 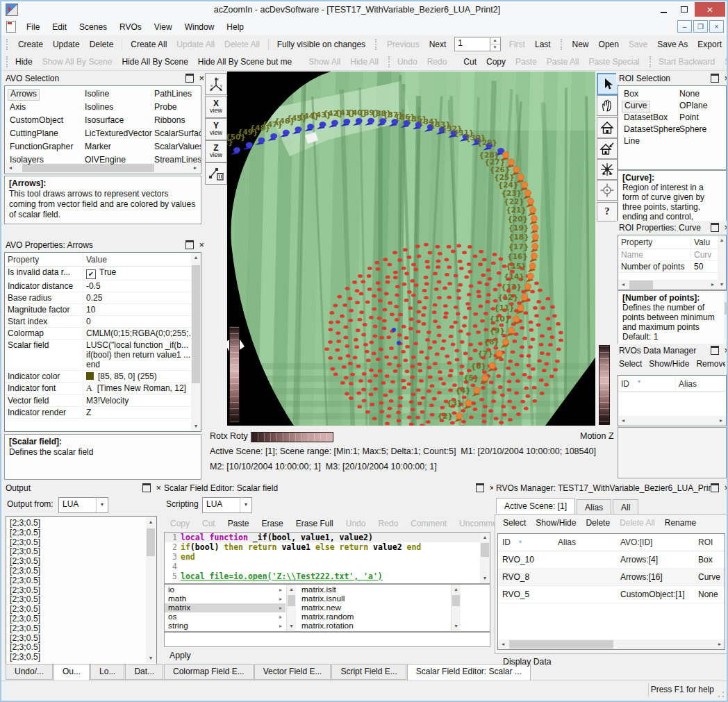 I want to click on list-item-streamlines: StreamLines, so click(x=176, y=160).